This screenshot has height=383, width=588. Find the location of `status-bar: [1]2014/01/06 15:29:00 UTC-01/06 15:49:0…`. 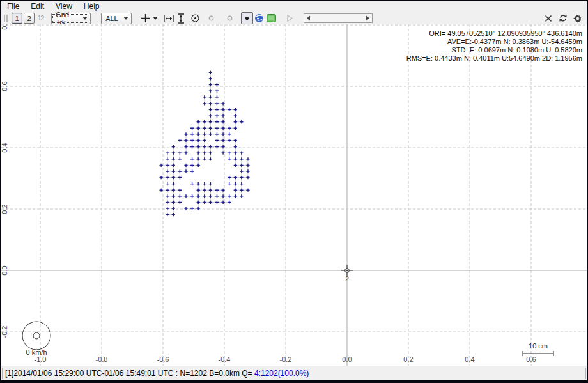

status-bar: [1]2014/01/06 15:29:00 UTC-01/06 15:49:0… is located at coordinates (294, 373).